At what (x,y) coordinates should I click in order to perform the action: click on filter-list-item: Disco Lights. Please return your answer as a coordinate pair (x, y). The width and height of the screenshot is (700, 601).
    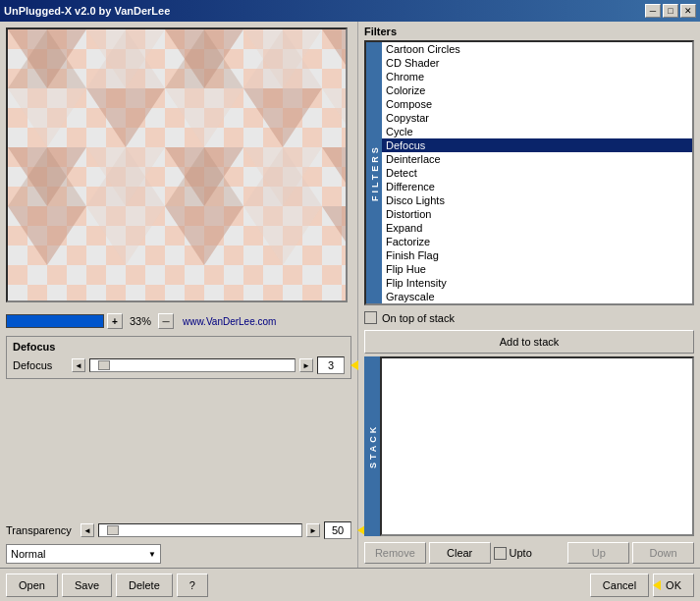
    Looking at the image, I should click on (537, 200).